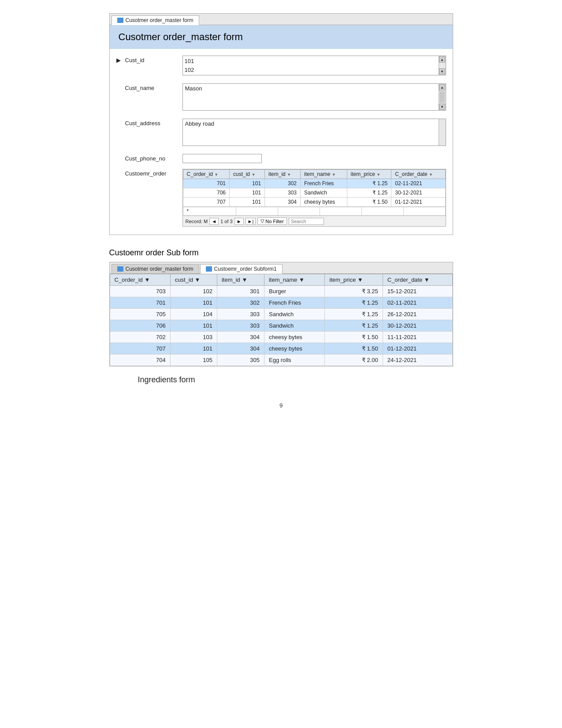 The height and width of the screenshot is (728, 562). Describe the element at coordinates (294, 291) in the screenshot. I see `sub-cell-item-name: Burger` at that location.